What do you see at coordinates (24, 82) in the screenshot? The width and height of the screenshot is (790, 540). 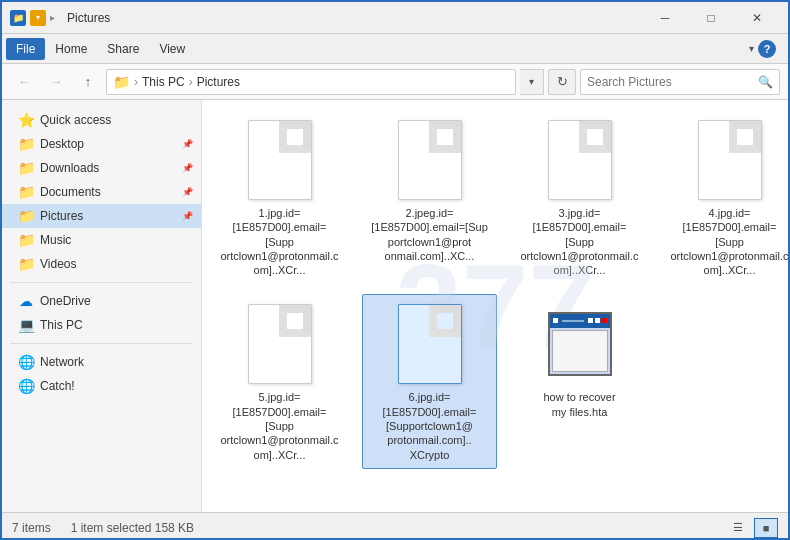 I see `back-button: ←` at bounding box center [24, 82].